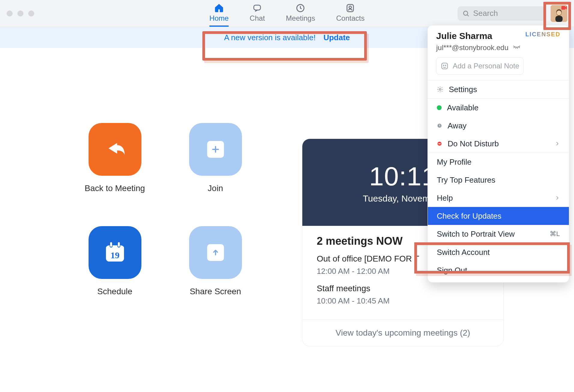 The width and height of the screenshot is (574, 392). I want to click on tab-label: Meetings, so click(300, 18).